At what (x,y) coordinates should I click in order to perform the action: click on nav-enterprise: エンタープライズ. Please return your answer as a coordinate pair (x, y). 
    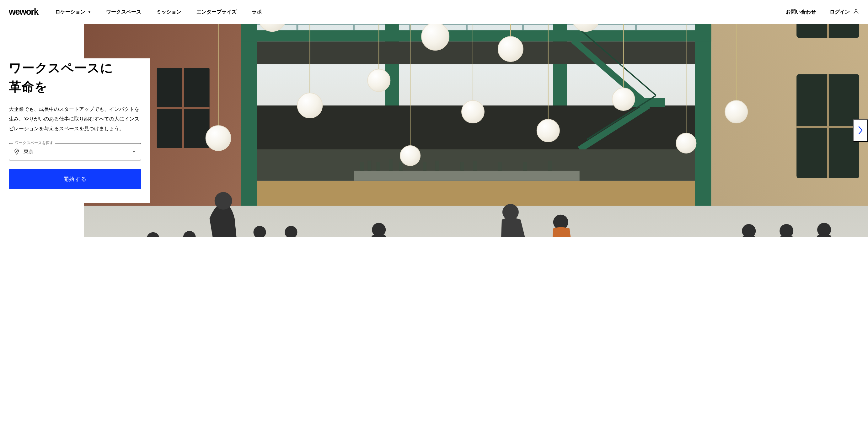
    Looking at the image, I should click on (216, 12).